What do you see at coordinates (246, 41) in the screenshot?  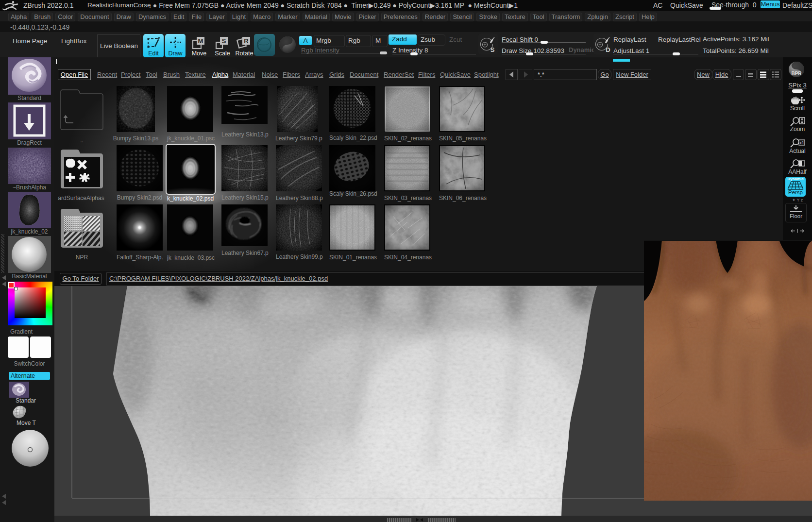 I see `svg-text: R` at bounding box center [246, 41].